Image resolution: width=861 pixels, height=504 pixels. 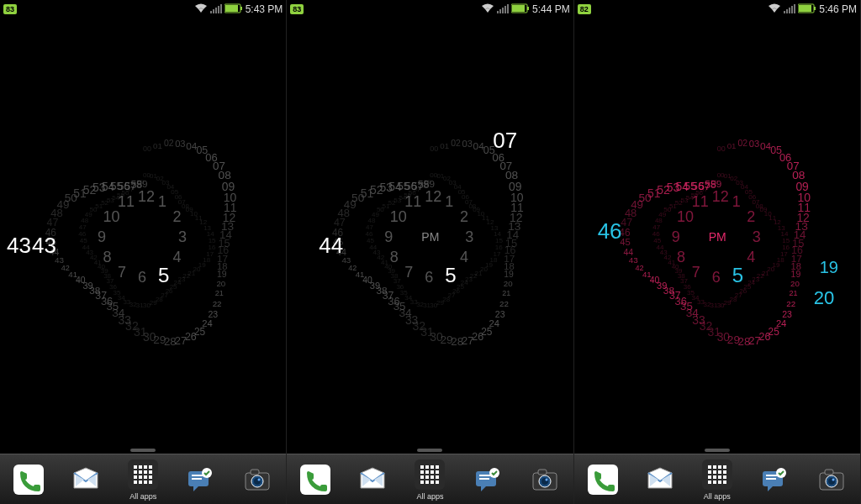 What do you see at coordinates (610, 232) in the screenshot?
I see `minute-highlight: 46` at bounding box center [610, 232].